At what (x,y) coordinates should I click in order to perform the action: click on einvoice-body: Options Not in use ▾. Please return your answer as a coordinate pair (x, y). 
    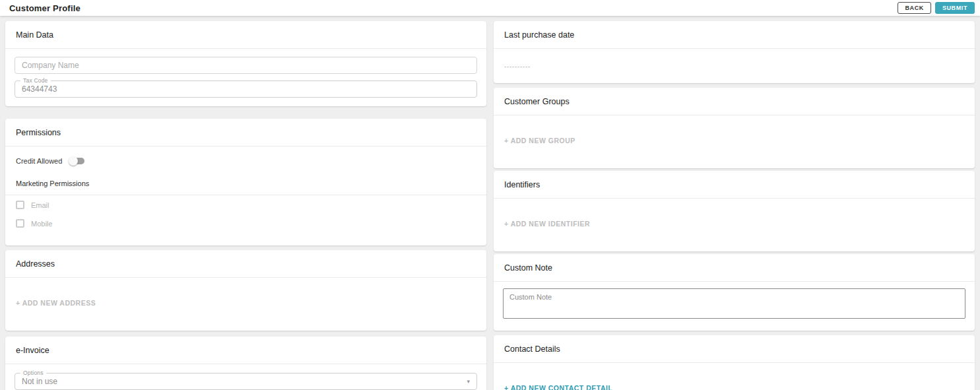
    Looking at the image, I should click on (245, 377).